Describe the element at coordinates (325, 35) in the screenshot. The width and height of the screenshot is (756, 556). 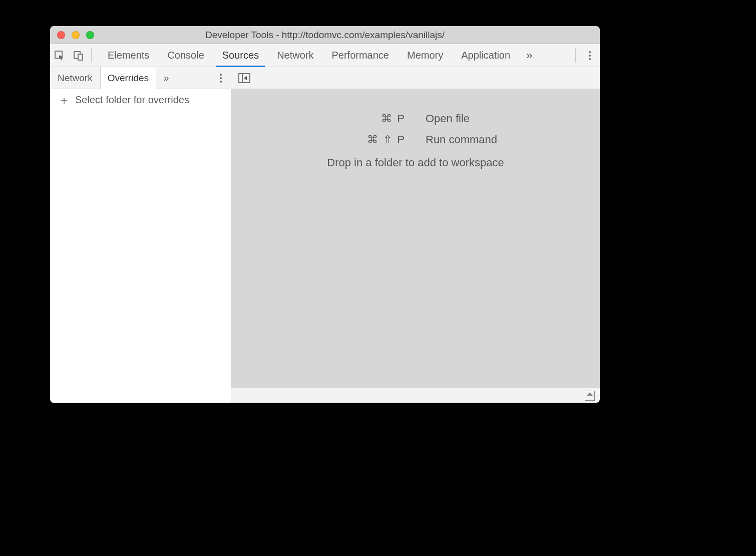
I see `window-title: Developer Tools - http://todomvc.com/exa…` at that location.